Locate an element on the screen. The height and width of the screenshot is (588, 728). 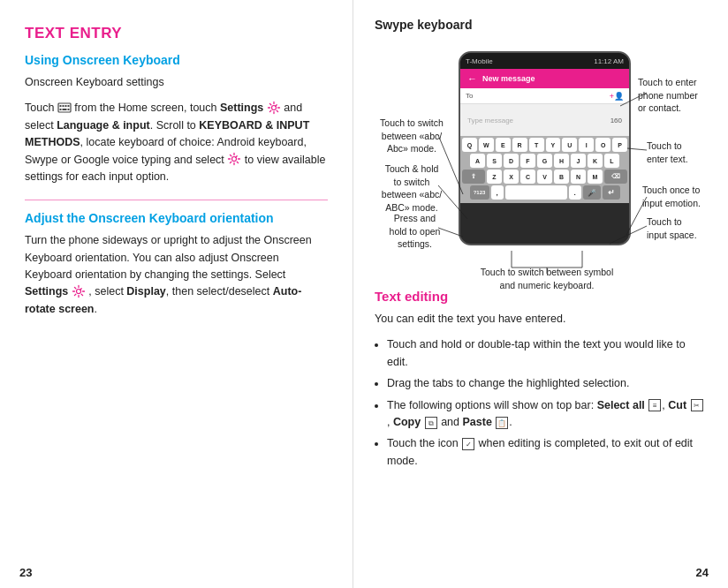
ann-input-emotion: Touch once toinput emotion. is located at coordinates (680, 196).